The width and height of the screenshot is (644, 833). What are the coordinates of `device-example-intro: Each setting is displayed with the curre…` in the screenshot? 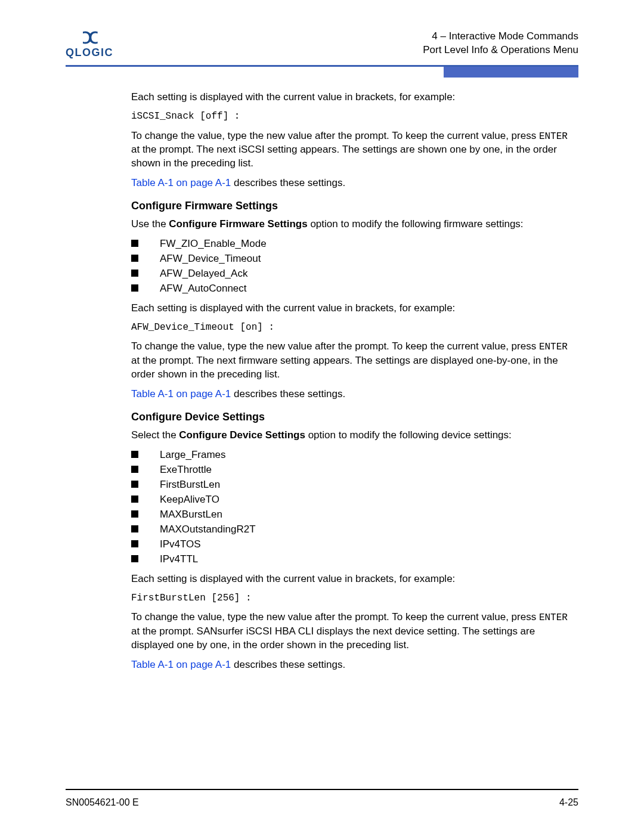 It's located at (351, 580).